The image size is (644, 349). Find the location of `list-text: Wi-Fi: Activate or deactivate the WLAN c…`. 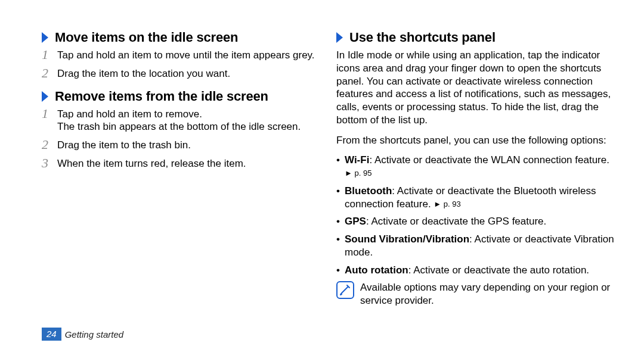

list-text: Wi-Fi: Activate or deactivate the WLAN c… is located at coordinates (479, 167).